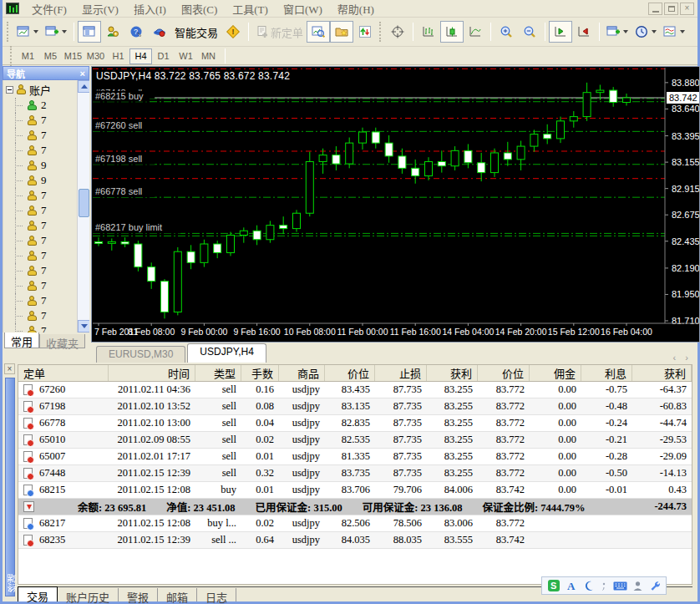 The height and width of the screenshot is (604, 700). I want to click on wrench-icon, so click(655, 586).